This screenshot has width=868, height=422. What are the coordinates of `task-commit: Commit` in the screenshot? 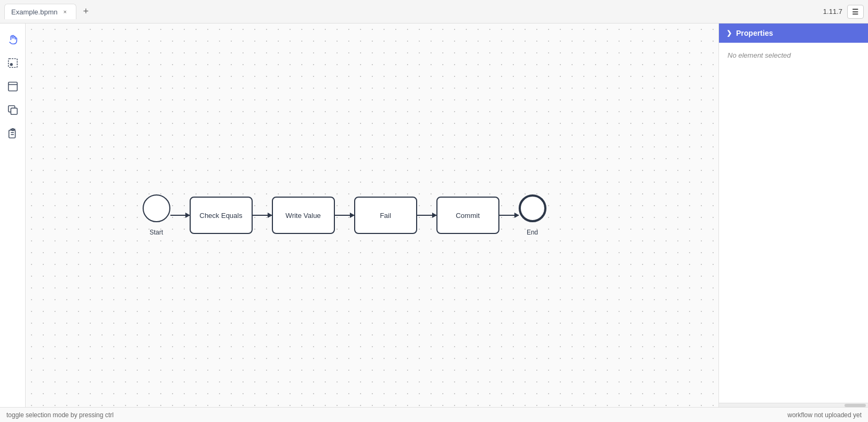 It's located at (468, 215).